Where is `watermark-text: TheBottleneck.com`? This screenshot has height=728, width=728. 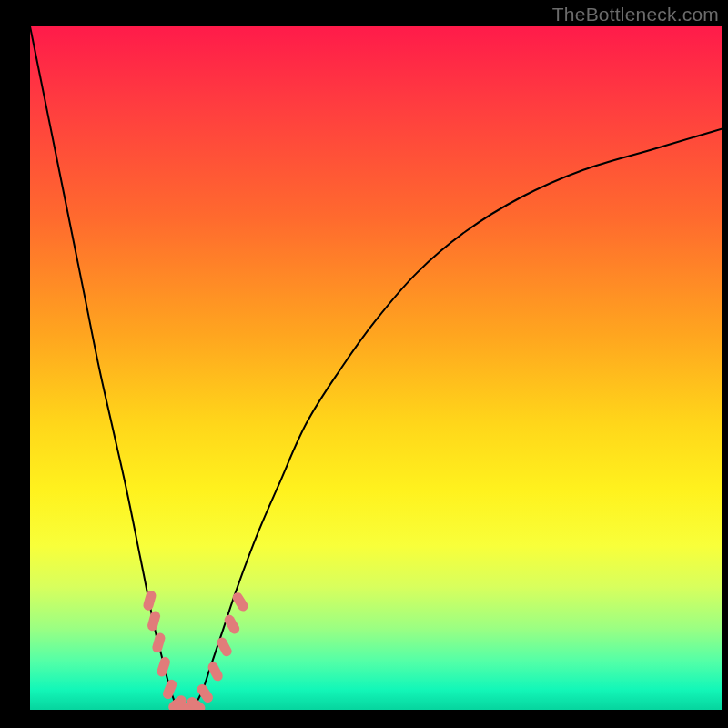
watermark-text: TheBottleneck.com is located at coordinates (635, 15).